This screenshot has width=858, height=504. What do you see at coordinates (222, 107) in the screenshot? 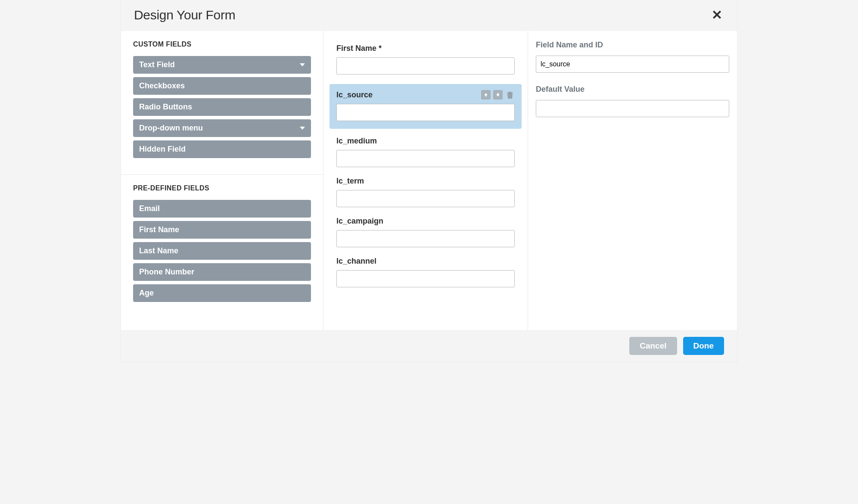
I see `palette-radio-buttons: Radio Buttons` at bounding box center [222, 107].